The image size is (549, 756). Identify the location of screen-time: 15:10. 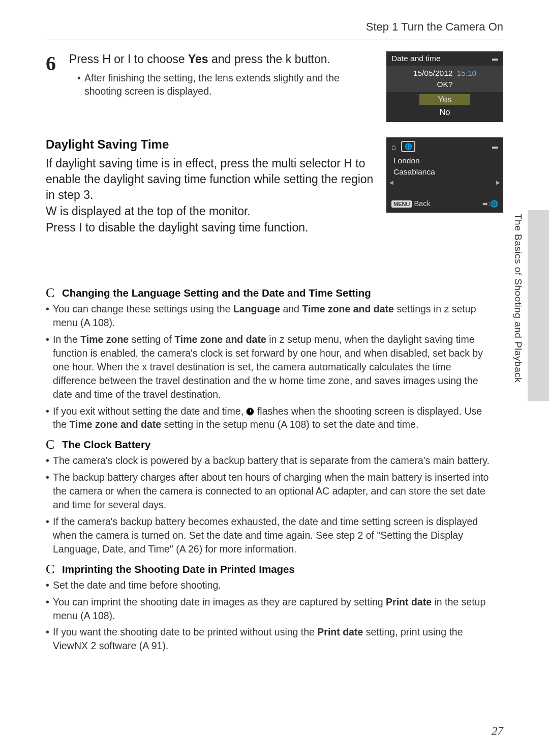
(467, 73).